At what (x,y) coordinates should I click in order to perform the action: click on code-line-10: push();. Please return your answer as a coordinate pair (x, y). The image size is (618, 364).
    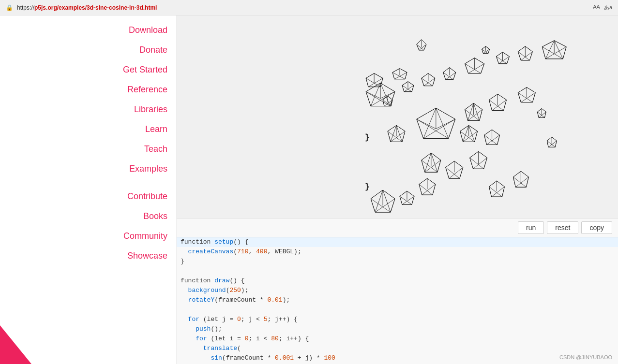
    Looking at the image, I should click on (397, 329).